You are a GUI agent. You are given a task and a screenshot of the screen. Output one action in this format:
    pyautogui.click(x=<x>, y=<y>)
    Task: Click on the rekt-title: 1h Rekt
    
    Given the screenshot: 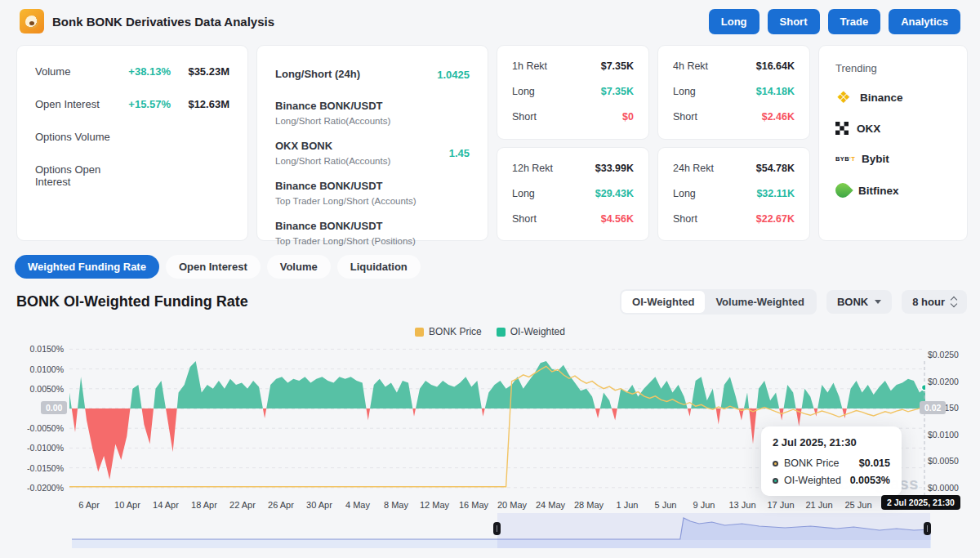 What is the action you would take?
    pyautogui.click(x=529, y=66)
    